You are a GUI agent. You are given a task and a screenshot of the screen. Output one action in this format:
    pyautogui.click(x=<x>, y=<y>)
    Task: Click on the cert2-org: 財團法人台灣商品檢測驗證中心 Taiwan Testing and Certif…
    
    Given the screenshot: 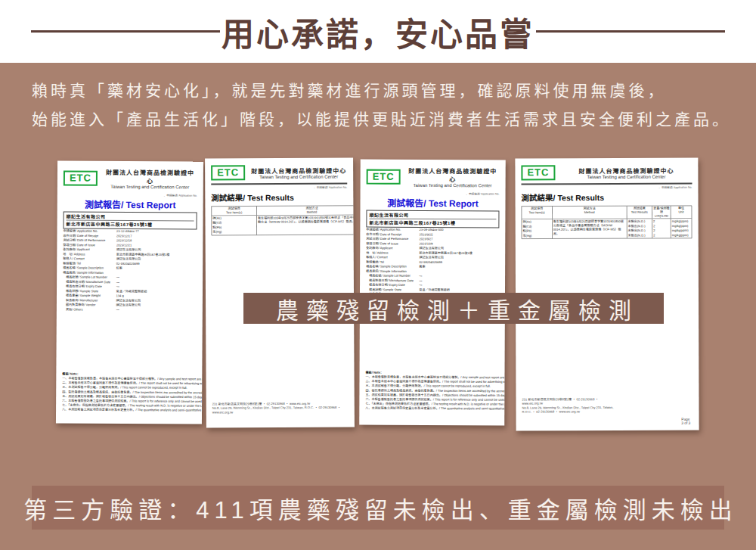 What is the action you would take?
    pyautogui.click(x=299, y=172)
    